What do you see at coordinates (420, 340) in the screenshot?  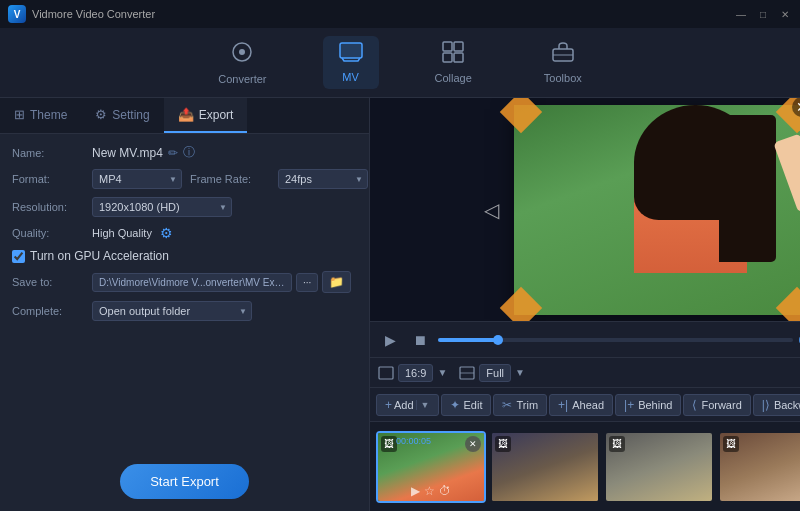 I see `stop-button: ⏹` at bounding box center [420, 340].